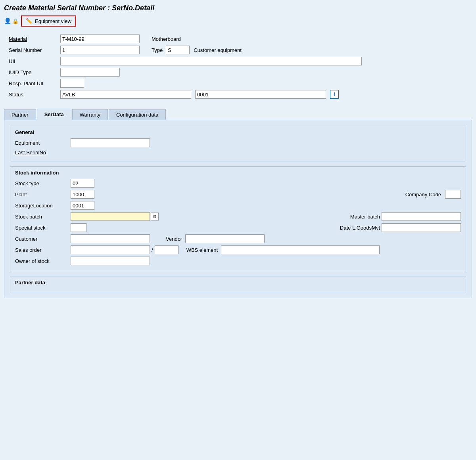  I want to click on partner-data-section: Partner data, so click(238, 284).